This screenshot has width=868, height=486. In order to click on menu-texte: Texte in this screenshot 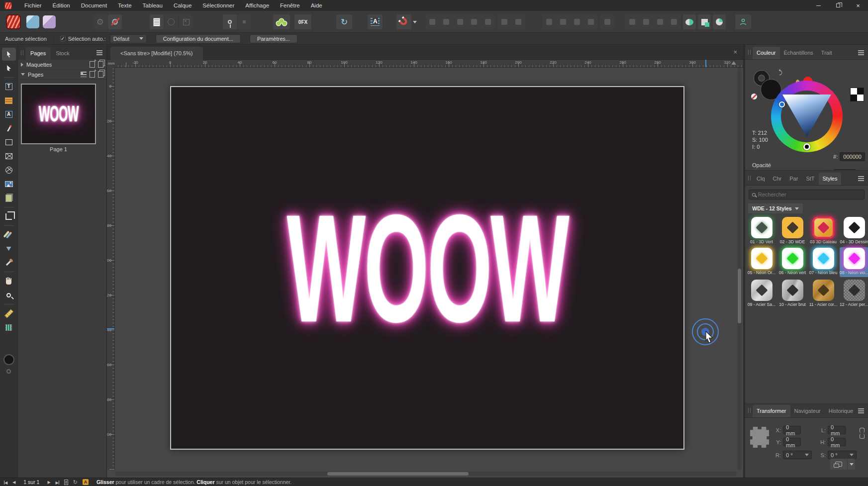, I will do `click(125, 5)`.